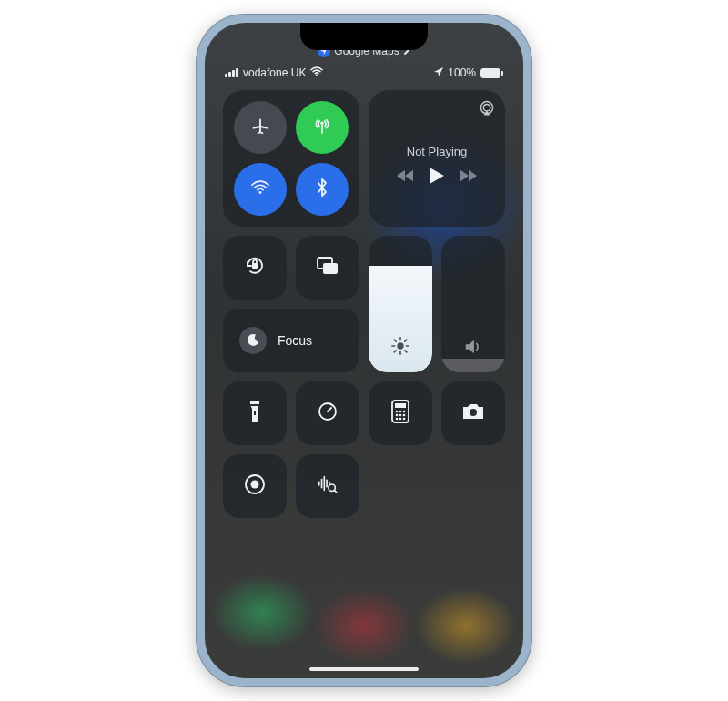 This screenshot has width=728, height=701. Describe the element at coordinates (473, 413) in the screenshot. I see `camera-icon` at that location.